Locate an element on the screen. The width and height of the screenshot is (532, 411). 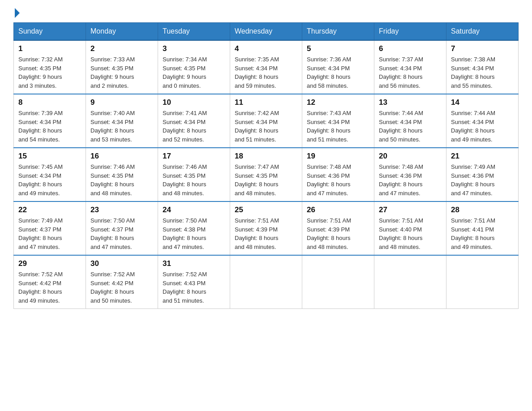
day-number: 11 is located at coordinates (266, 103).